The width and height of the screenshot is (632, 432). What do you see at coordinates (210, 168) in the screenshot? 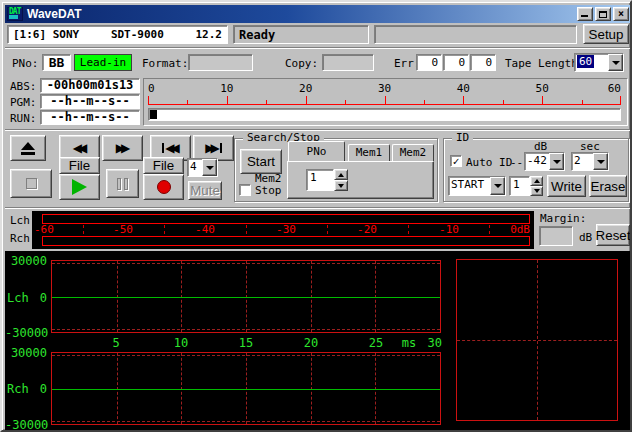
I see `speed-dropdown-button` at bounding box center [210, 168].